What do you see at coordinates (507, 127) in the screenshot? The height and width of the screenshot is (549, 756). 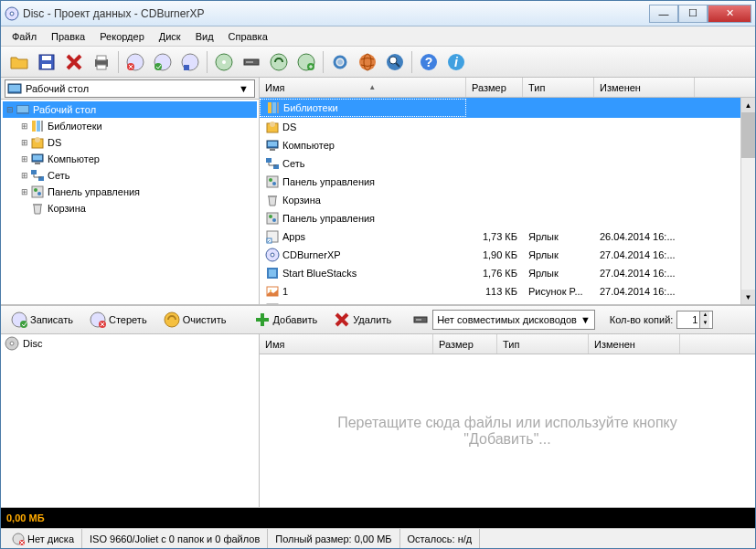 I see `list-row: DS` at bounding box center [507, 127].